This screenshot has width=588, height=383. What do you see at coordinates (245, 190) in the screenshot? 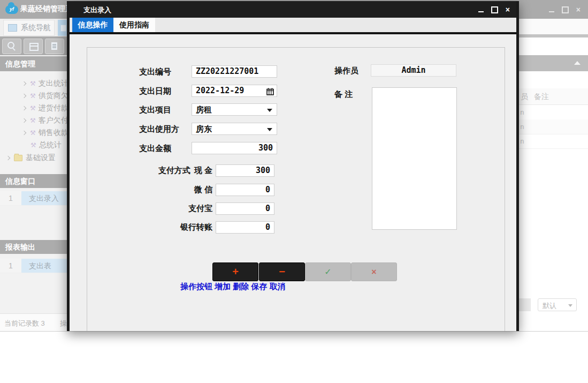
I see `wechat-input: 0` at bounding box center [245, 190].